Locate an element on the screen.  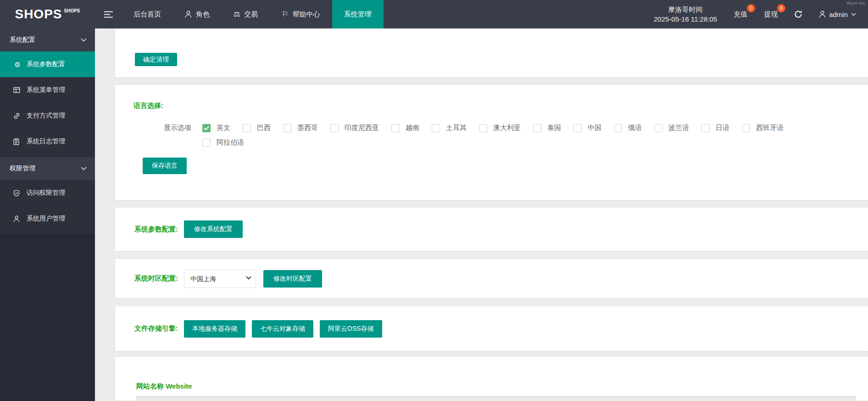
system-param-card: 系统参数配置: 修改系统配置 is located at coordinates (492, 229).